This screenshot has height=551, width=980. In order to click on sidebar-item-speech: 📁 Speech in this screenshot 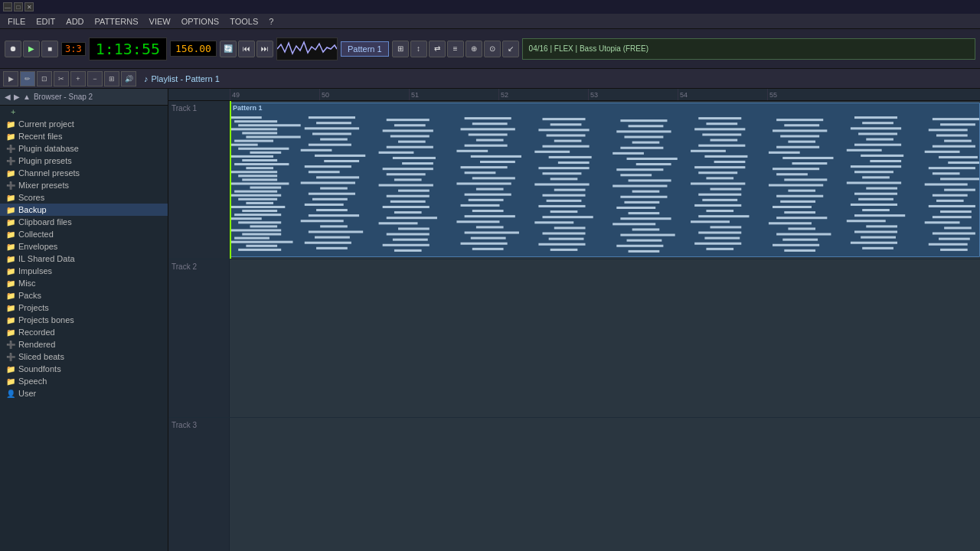, I will do `click(84, 381)`.